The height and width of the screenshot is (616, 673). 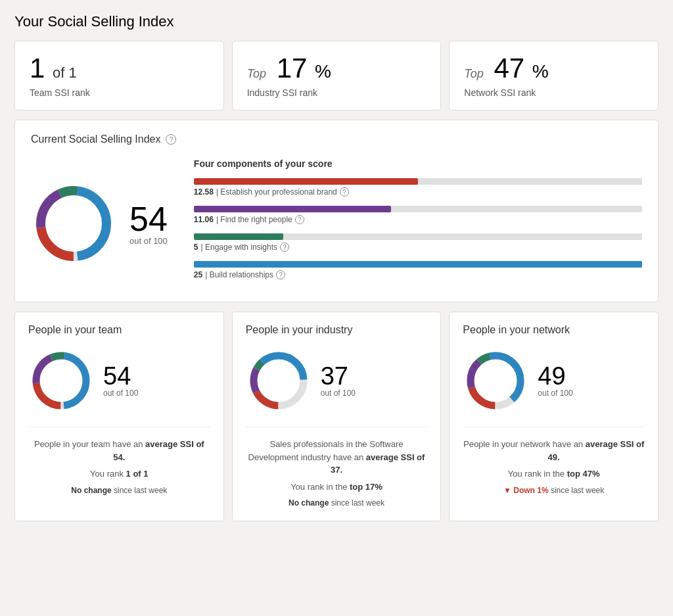 What do you see at coordinates (99, 224) in the screenshot?
I see `main-donut-section: 54 out of 100` at bounding box center [99, 224].